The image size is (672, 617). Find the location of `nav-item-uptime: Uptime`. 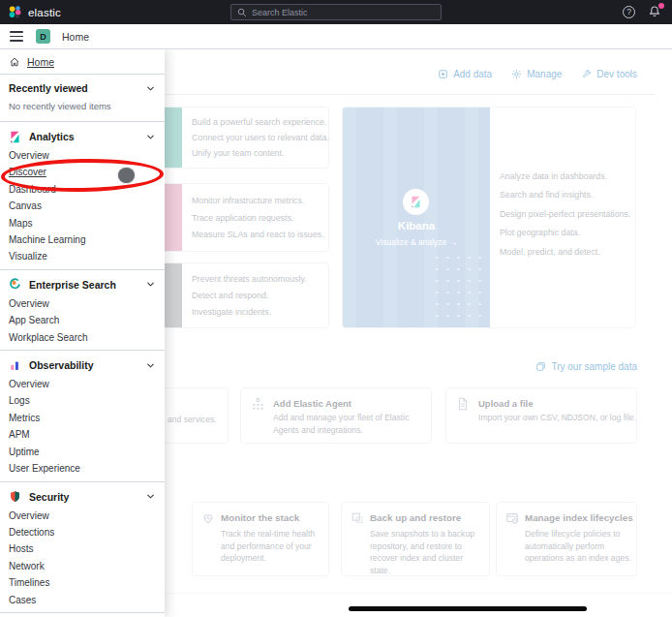

nav-item-uptime: Uptime is located at coordinates (82, 451).